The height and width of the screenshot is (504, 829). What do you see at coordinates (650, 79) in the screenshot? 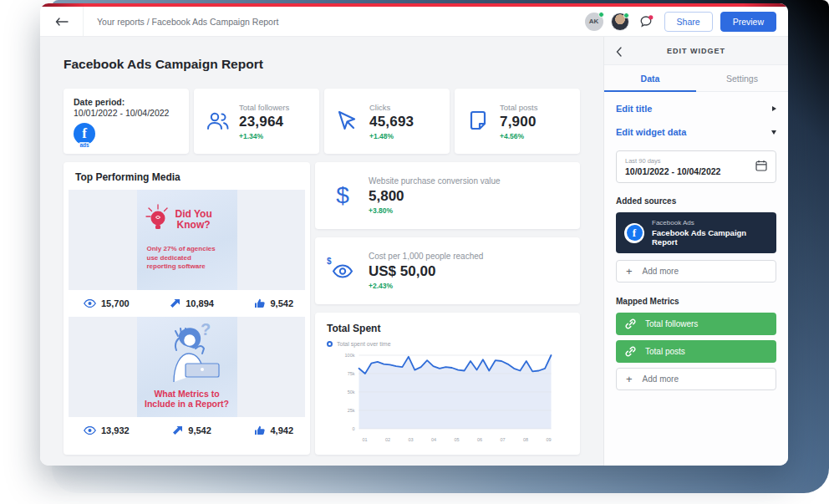
I see `tab-data: Data` at bounding box center [650, 79].